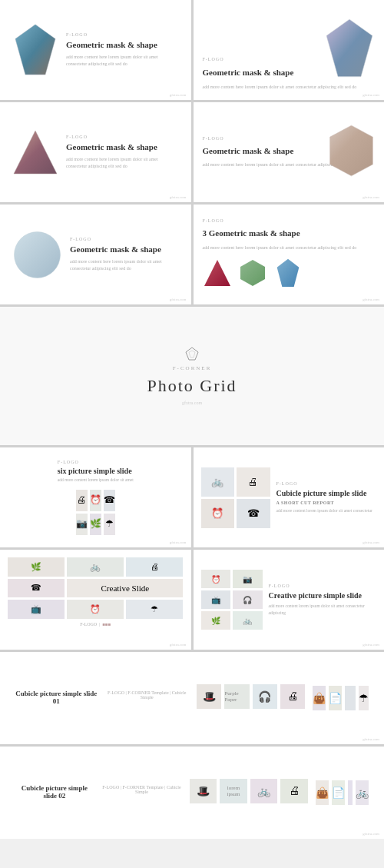 This screenshot has height=868, width=384. What do you see at coordinates (217, 600) in the screenshot?
I see `crr-img-3: 📺` at bounding box center [217, 600].